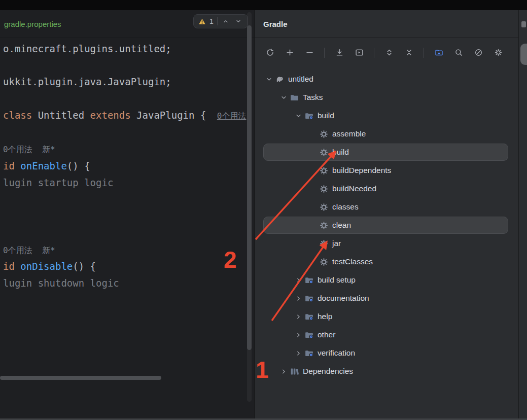 This screenshot has height=420, width=527. What do you see at coordinates (58, 183) in the screenshot?
I see `code-line: lugin startup logic` at bounding box center [58, 183].